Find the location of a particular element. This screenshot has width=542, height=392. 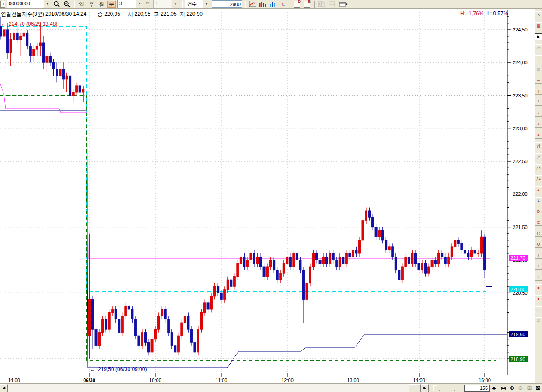

zoom-reset-button is located at coordinates (67, 4).